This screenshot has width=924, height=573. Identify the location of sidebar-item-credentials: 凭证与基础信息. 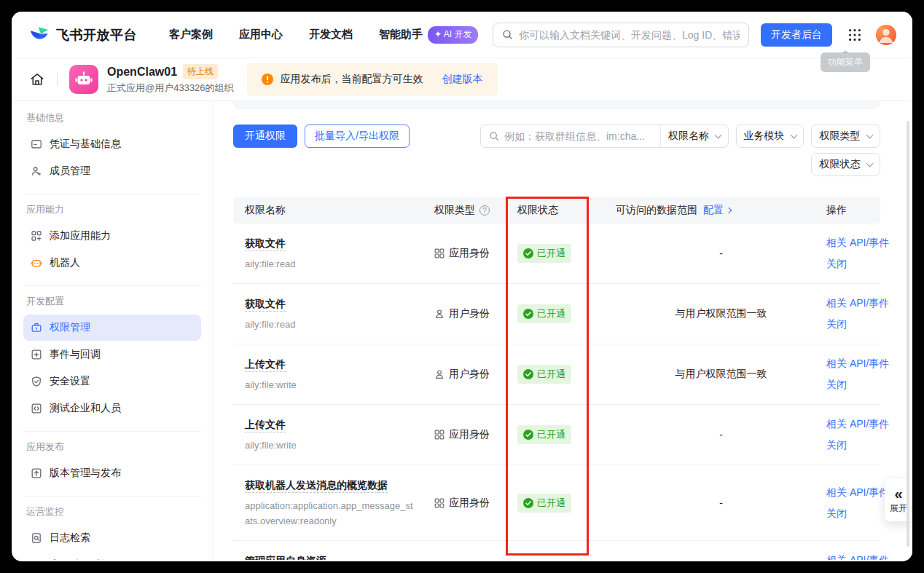
(112, 144).